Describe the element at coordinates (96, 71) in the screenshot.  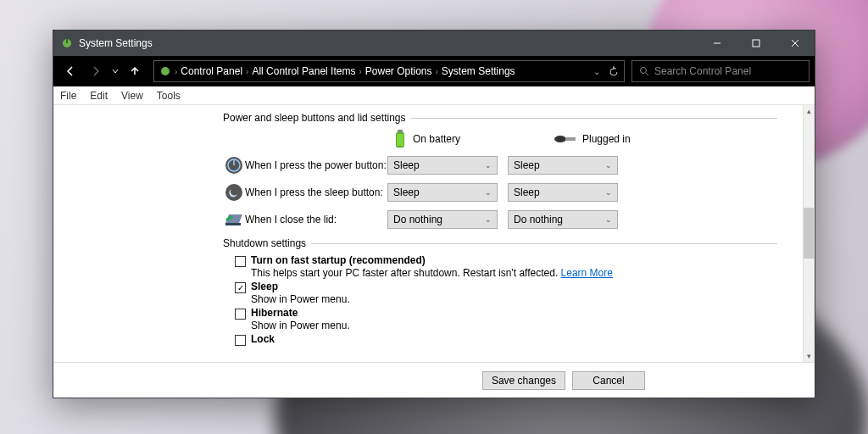
I see `forward-button` at that location.